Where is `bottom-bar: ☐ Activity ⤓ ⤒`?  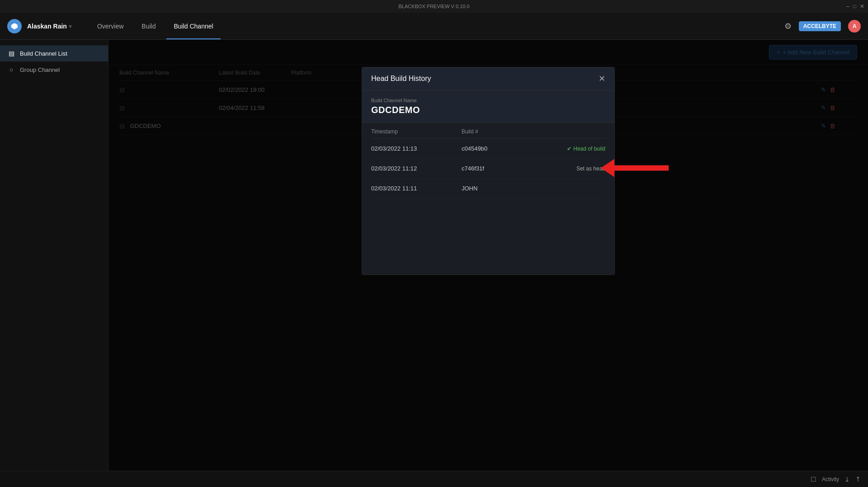
bottom-bar: ☐ Activity ⤓ ⤒ is located at coordinates (434, 479).